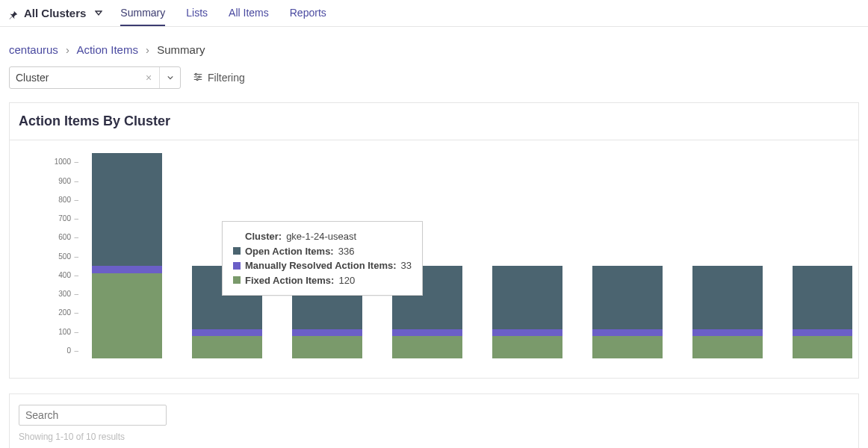 The image size is (868, 448). I want to click on y-tick: 600, so click(64, 237).